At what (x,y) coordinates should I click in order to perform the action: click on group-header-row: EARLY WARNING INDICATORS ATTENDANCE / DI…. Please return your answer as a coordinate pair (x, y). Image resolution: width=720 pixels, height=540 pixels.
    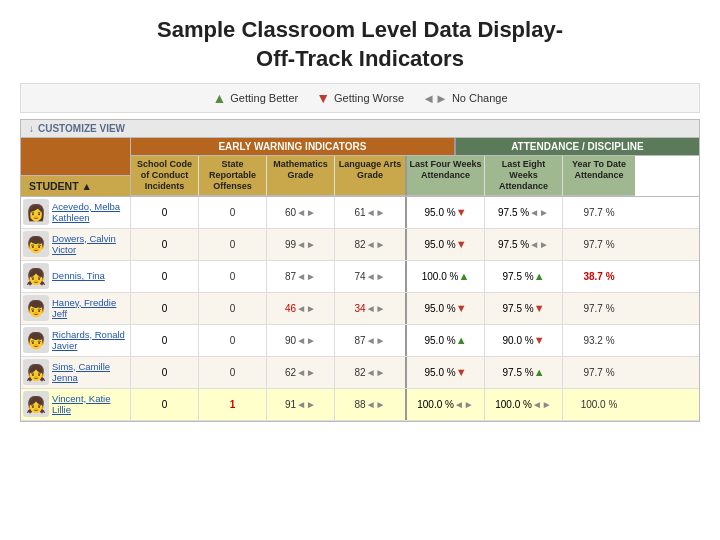
    Looking at the image, I should click on (415, 147).